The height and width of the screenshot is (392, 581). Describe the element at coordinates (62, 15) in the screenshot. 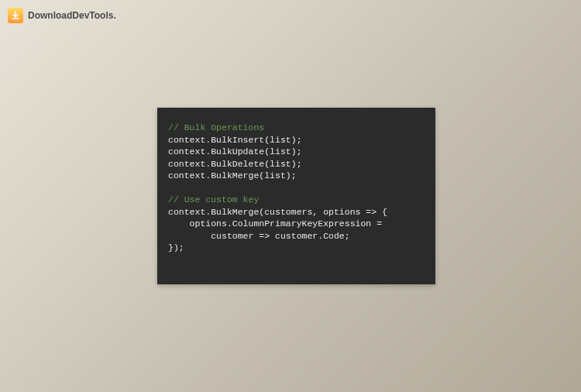

I see `header-logo-area: DownloadDevTools.` at that location.